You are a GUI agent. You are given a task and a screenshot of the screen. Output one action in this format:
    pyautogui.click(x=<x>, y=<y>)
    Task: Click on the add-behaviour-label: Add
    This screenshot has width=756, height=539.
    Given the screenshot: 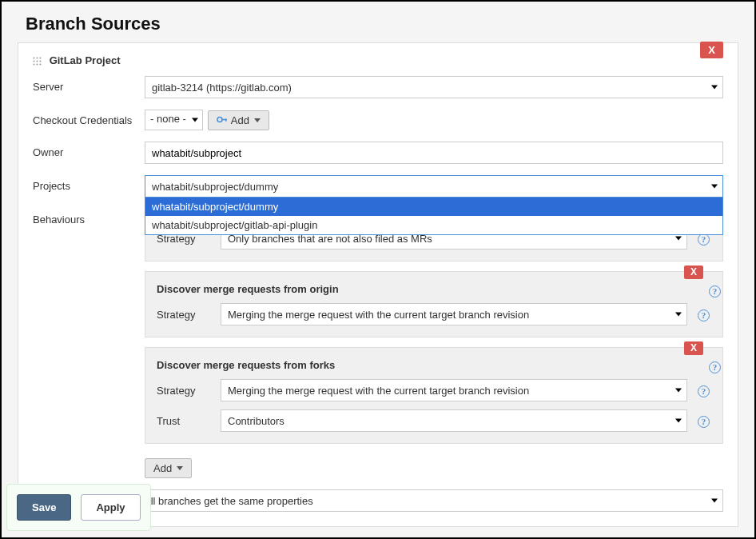 What is the action you would take?
    pyautogui.click(x=163, y=469)
    